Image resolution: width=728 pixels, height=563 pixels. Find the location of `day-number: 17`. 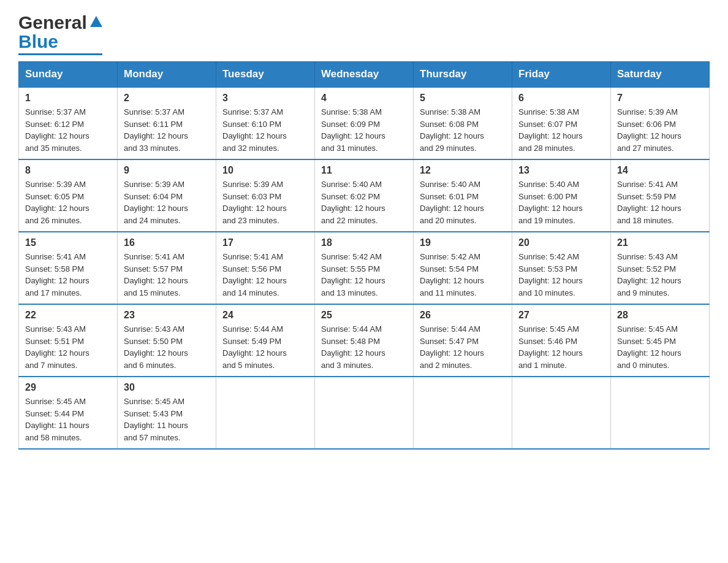

day-number: 17 is located at coordinates (265, 243).